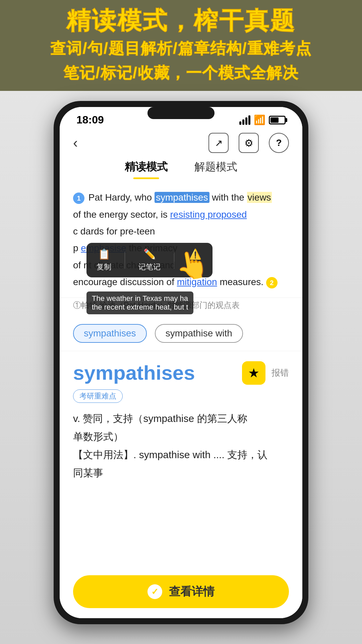 The image size is (362, 644). I want to click on passage-dards: dards for pre-teen, so click(118, 231).